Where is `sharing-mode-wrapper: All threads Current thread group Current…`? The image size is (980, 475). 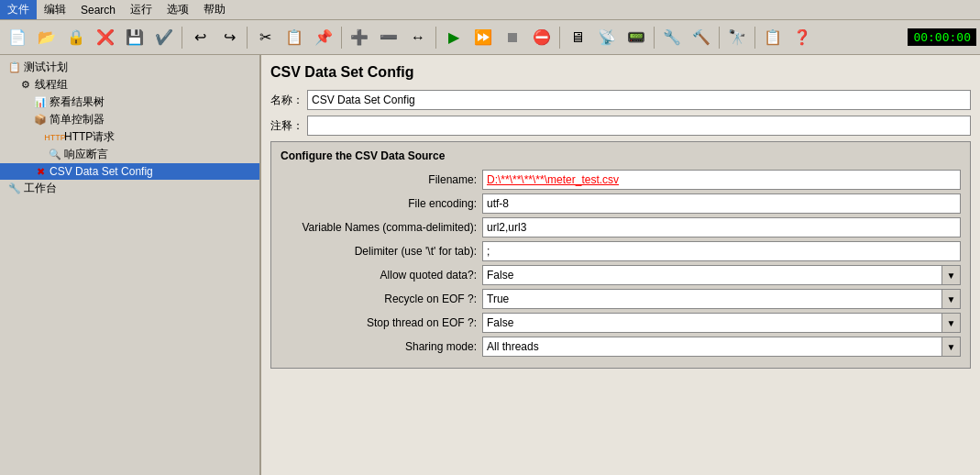 sharing-mode-wrapper: All threads Current thread group Current… is located at coordinates (721, 347).